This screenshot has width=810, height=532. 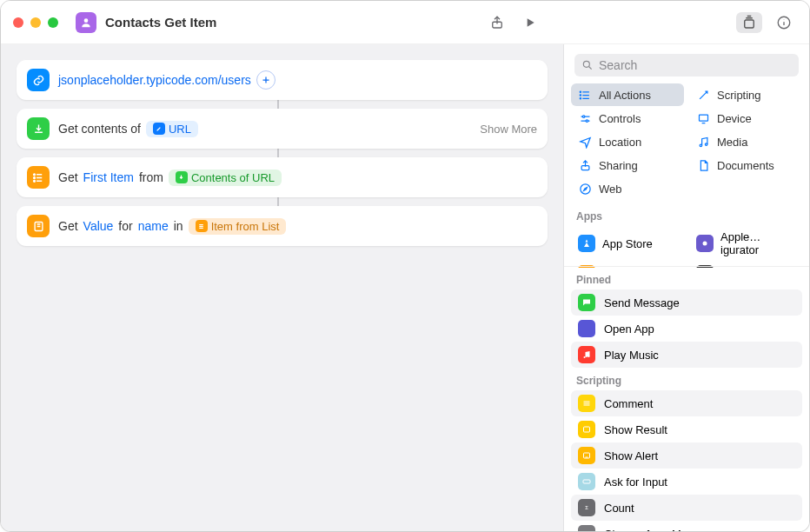 I want to click on list-icon, so click(x=585, y=95).